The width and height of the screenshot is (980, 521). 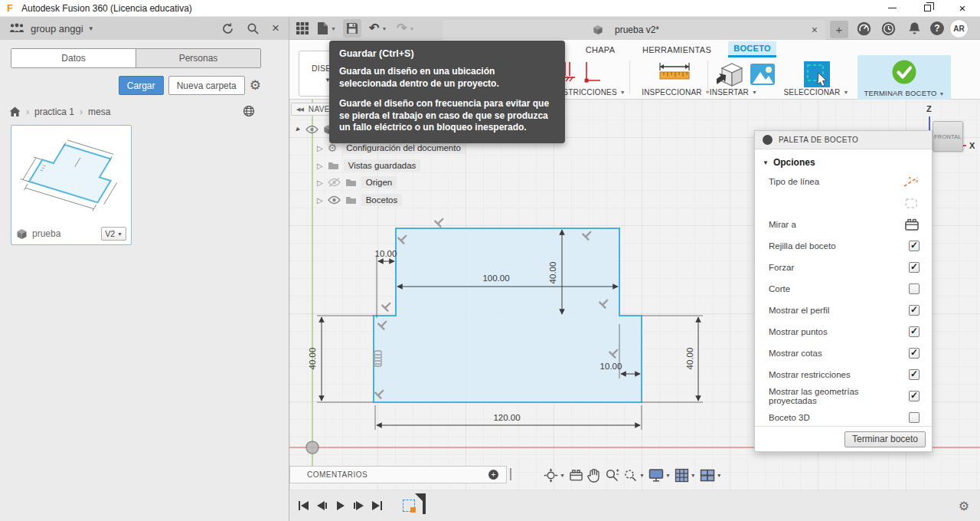 I want to click on restore-button, so click(x=927, y=8).